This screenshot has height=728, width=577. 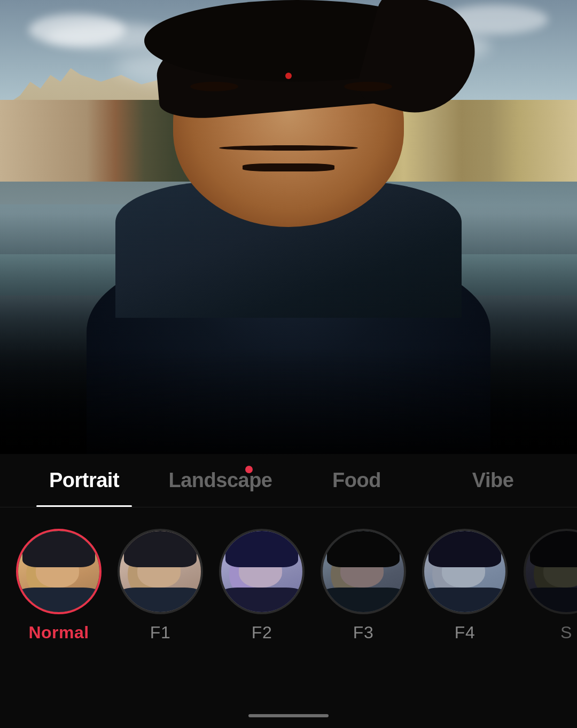 I want to click on filter-f3-thumb, so click(x=363, y=572).